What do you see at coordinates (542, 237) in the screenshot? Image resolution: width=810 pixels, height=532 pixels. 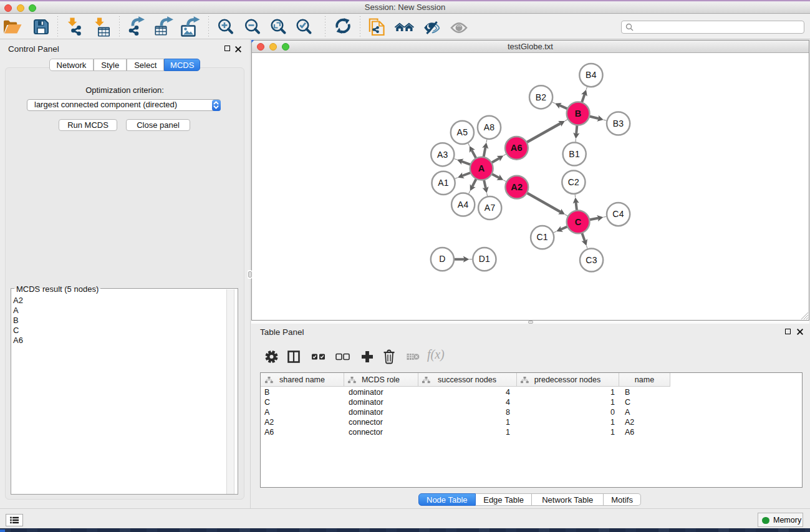 I see `svg-text: C1` at bounding box center [542, 237].